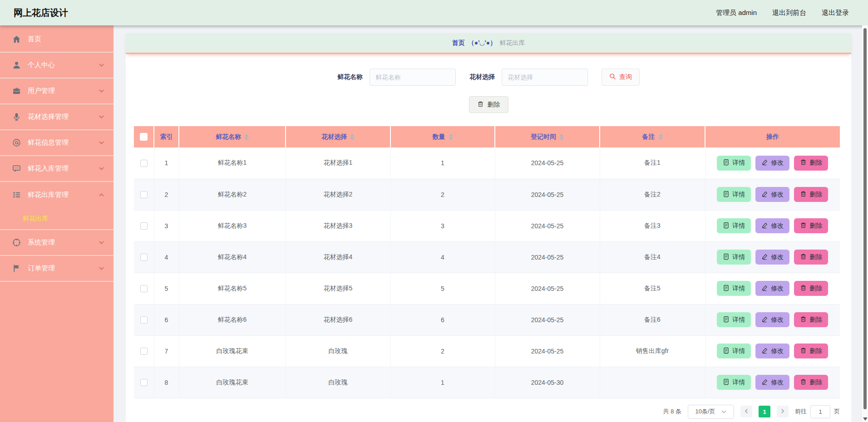  Describe the element at coordinates (764, 412) in the screenshot. I see `current-page-badge: 1` at that location.